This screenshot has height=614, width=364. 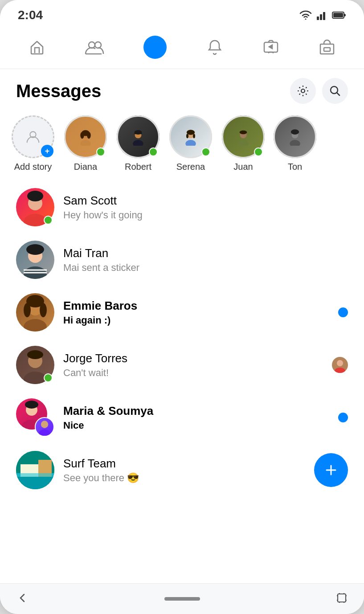 What do you see at coordinates (303, 91) in the screenshot?
I see `settings-button` at bounding box center [303, 91].